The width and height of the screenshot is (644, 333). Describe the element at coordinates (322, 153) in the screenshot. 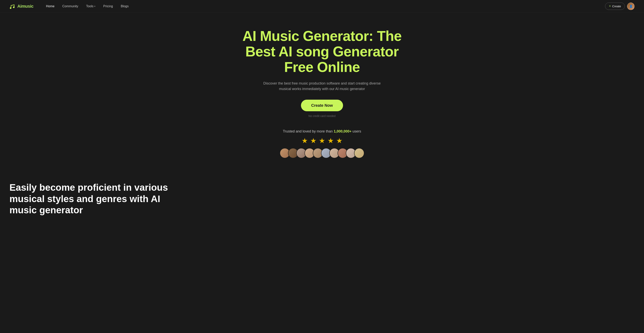

I see `user-avatars` at that location.